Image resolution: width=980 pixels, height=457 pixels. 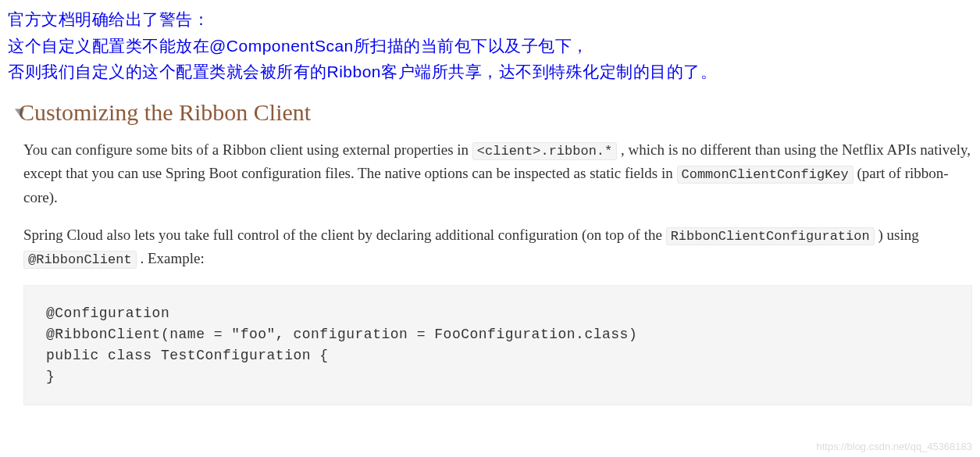 What do you see at coordinates (770, 236) in the screenshot?
I see `code-inline-ribbonclientconfiguration: RibbonClientConfiguration` at bounding box center [770, 236].